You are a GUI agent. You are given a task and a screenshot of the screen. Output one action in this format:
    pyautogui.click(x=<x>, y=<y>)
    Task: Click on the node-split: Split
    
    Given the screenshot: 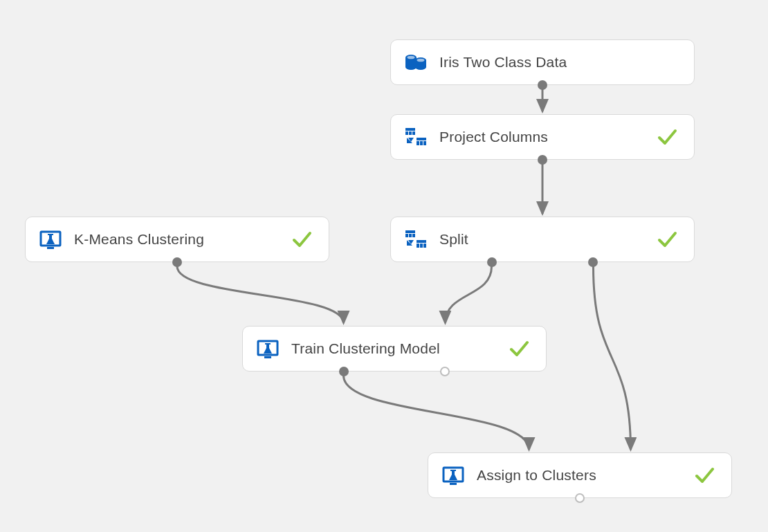 What is the action you would take?
    pyautogui.click(x=542, y=239)
    